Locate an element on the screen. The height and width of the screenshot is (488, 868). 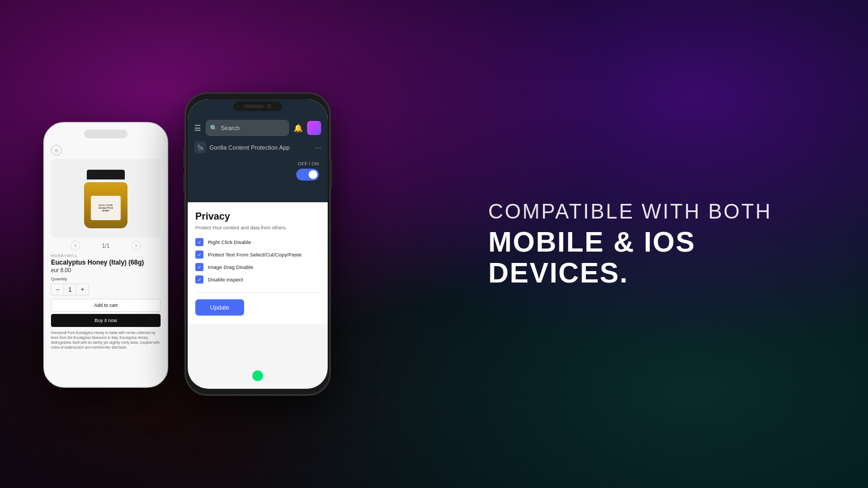
phone-right: ☰ 🔍 Search 🔔 🦍 Gorilla Content Protectio… is located at coordinates (258, 244).